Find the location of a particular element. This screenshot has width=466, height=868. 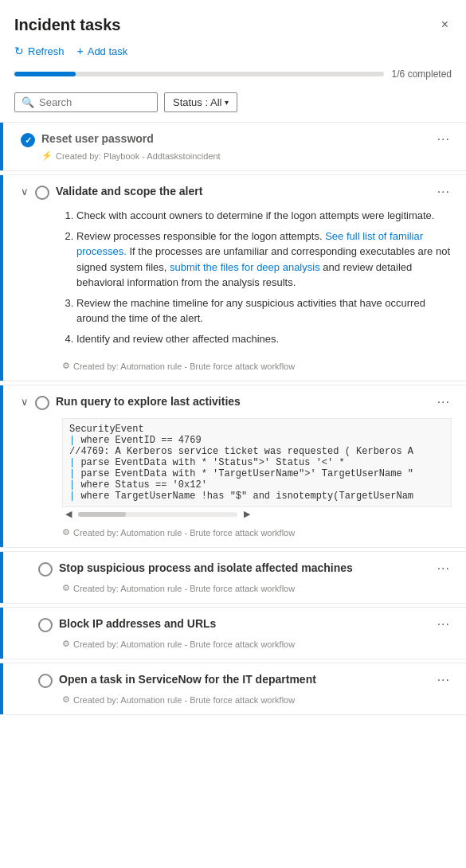

status-filter-label: Status : All is located at coordinates (198, 102).